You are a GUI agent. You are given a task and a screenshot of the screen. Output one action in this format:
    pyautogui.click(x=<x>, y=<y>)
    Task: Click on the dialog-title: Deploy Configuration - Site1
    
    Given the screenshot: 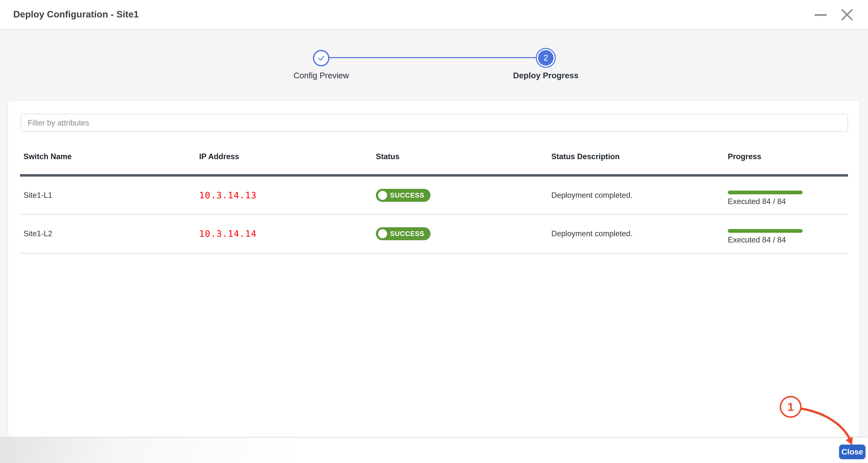 What is the action you would take?
    pyautogui.click(x=76, y=14)
    